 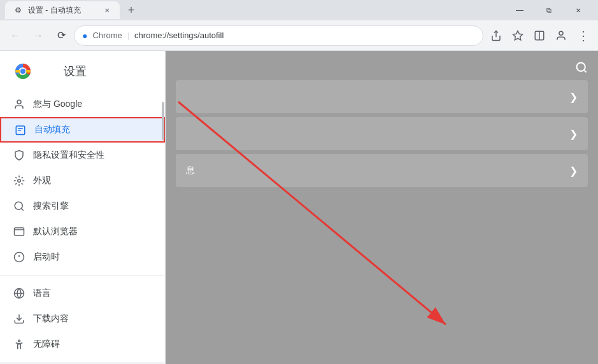 I want to click on url-site-name: Chrome, so click(x=107, y=36).